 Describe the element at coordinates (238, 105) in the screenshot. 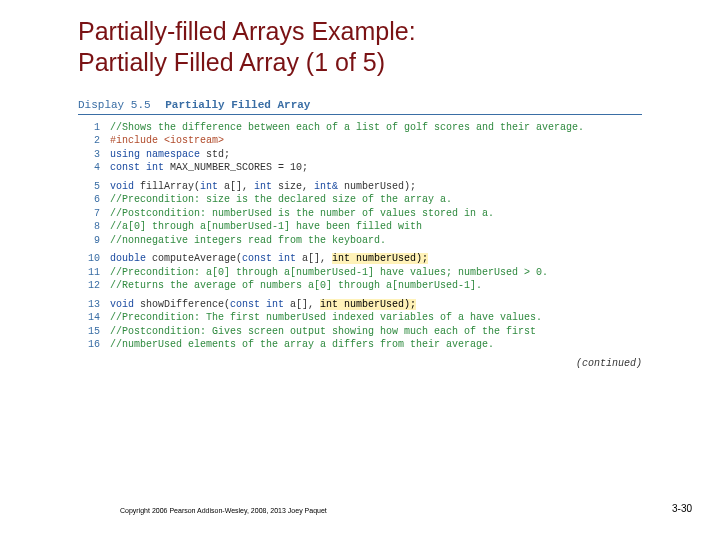

I see `display-title: Partially Filled Array` at that location.